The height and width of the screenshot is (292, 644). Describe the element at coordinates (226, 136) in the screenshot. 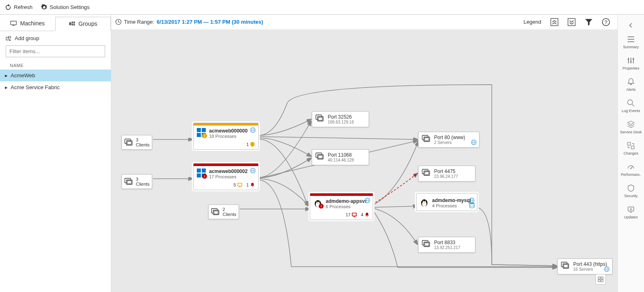

I see `machine-node-acmeweb000000: ! acmeweb000000 18 Processes 1` at that location.